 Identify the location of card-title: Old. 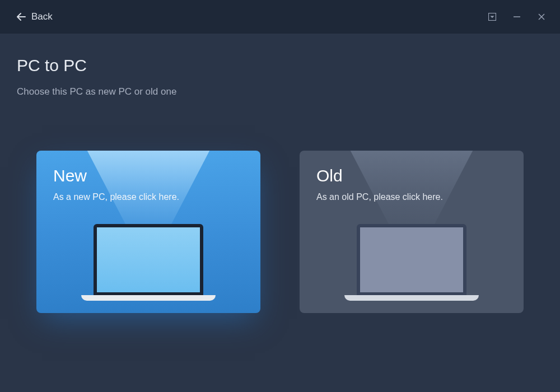
(412, 176).